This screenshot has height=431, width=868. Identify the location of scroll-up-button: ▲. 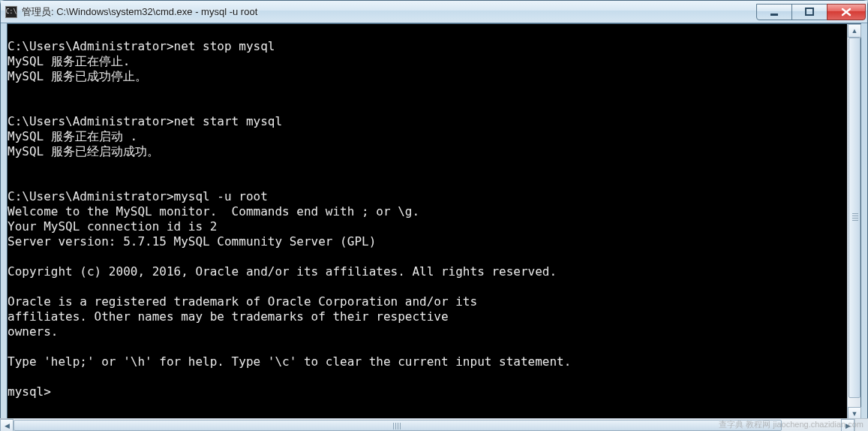
(854, 31).